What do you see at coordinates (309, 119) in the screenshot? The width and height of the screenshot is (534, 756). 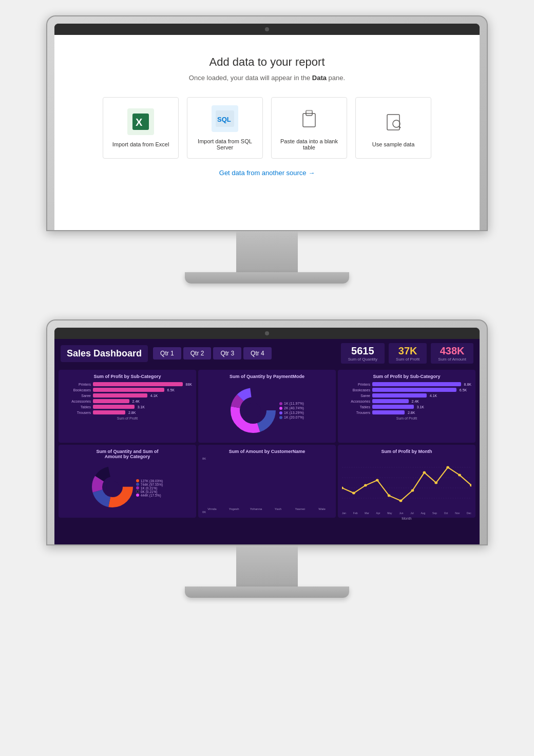 I see `paste-icon` at bounding box center [309, 119].